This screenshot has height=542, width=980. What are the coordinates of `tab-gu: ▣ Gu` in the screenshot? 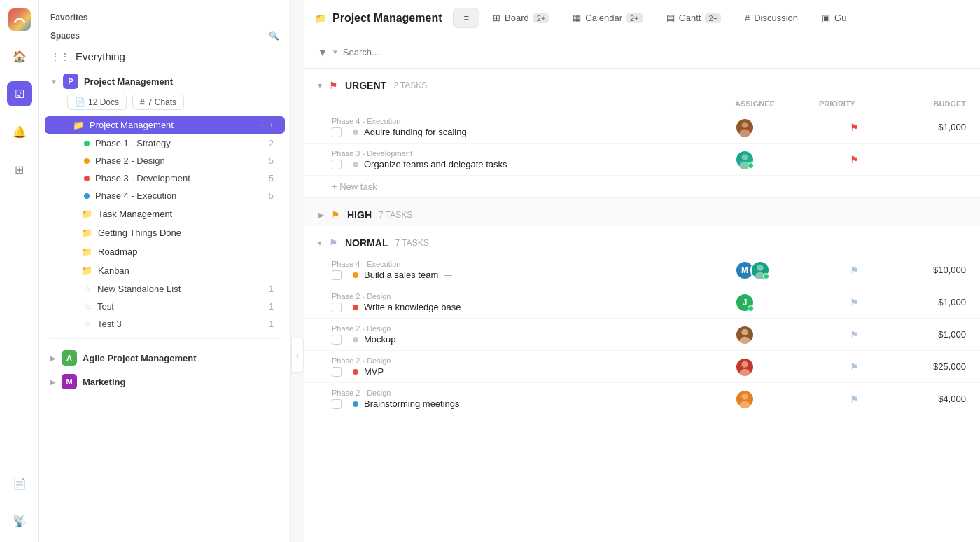 It's located at (834, 18).